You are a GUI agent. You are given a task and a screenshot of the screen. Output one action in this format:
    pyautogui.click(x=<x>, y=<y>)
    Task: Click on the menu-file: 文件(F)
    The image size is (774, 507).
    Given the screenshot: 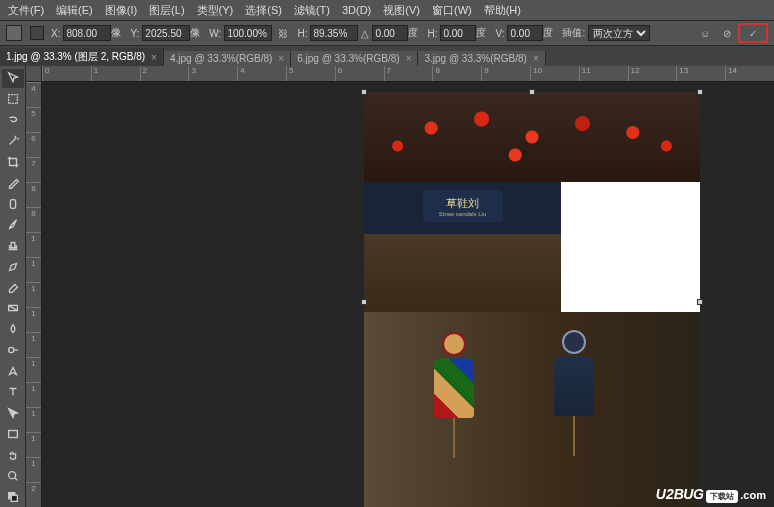 What is the action you would take?
    pyautogui.click(x=26, y=10)
    